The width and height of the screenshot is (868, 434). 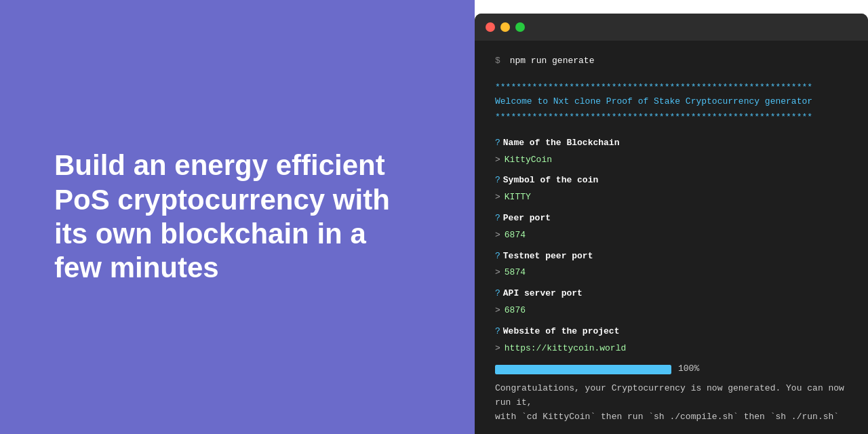 I want to click on progress-bar-background, so click(x=583, y=370).